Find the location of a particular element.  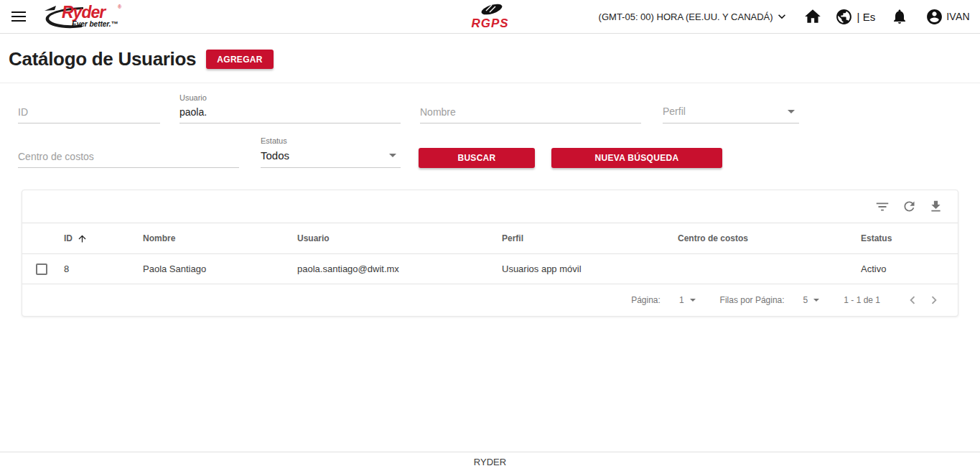

cell-estatus: Activo is located at coordinates (909, 269).